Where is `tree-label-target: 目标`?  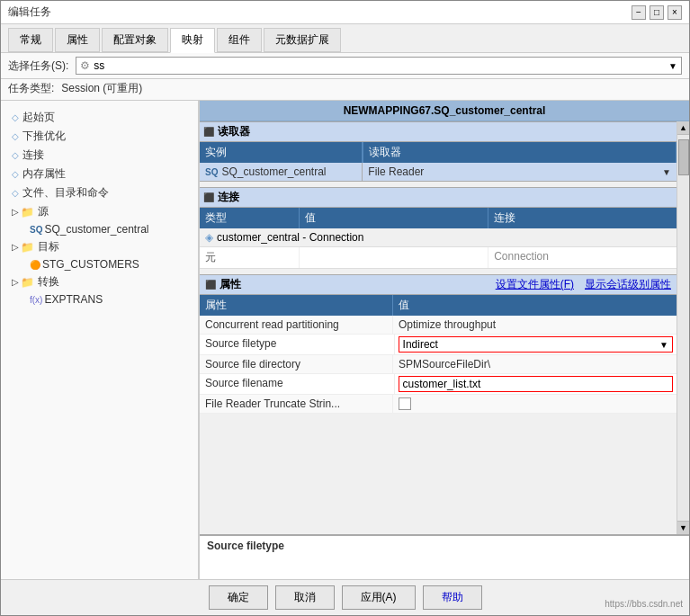 tree-label-target: 目标 is located at coordinates (49, 246).